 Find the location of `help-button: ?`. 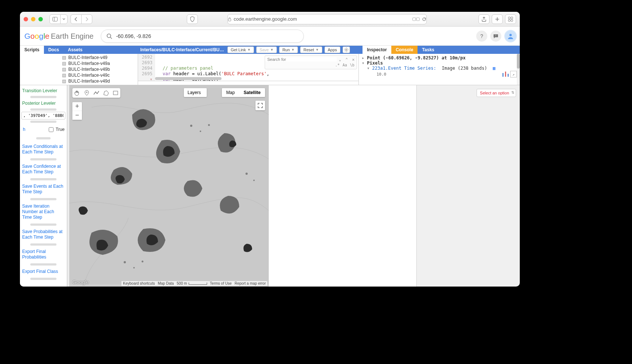

help-button: ? is located at coordinates (482, 36).